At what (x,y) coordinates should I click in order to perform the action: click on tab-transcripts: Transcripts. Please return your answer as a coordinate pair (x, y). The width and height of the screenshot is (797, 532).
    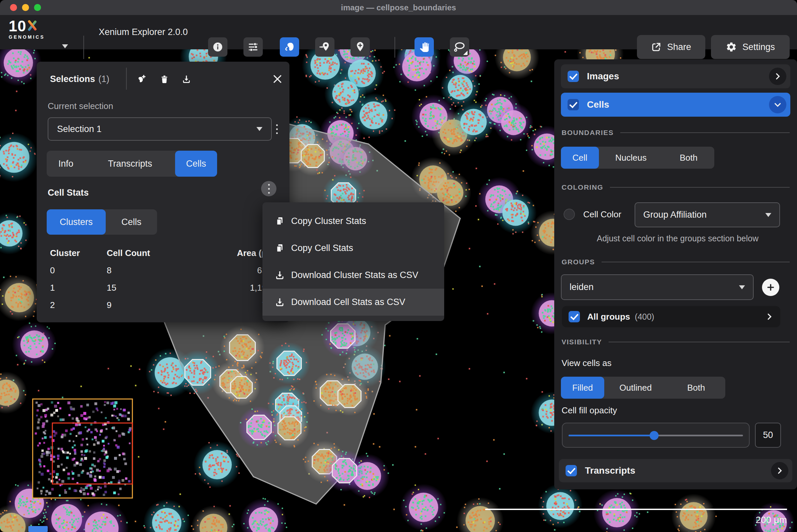
    Looking at the image, I should click on (130, 164).